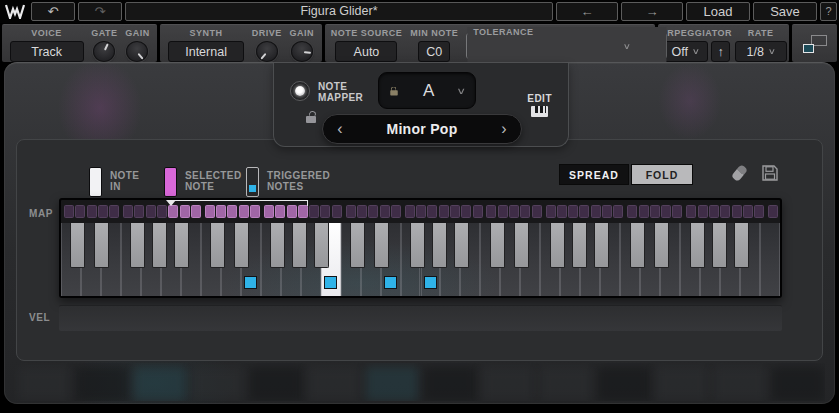 The image size is (839, 413). I want to click on redo-button: ↷, so click(100, 12).